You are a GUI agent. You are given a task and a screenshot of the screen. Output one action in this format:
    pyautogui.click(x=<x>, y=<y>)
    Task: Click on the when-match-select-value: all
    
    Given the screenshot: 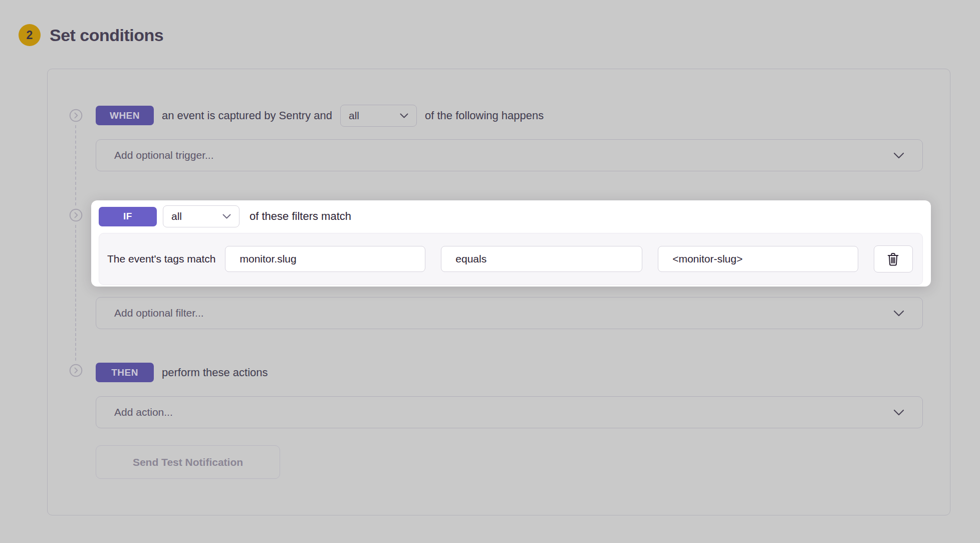 What is the action you would take?
    pyautogui.click(x=354, y=116)
    